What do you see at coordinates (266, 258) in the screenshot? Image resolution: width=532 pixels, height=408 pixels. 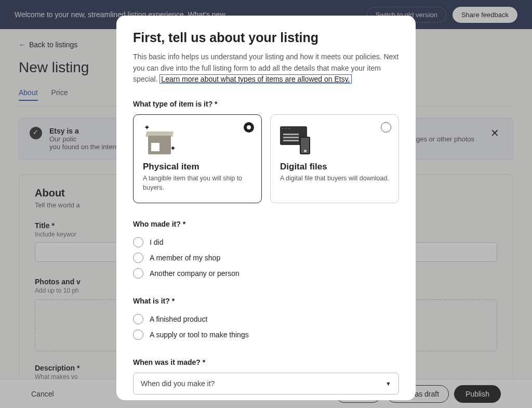 I see `who-option-member: A member of my shop` at bounding box center [266, 258].